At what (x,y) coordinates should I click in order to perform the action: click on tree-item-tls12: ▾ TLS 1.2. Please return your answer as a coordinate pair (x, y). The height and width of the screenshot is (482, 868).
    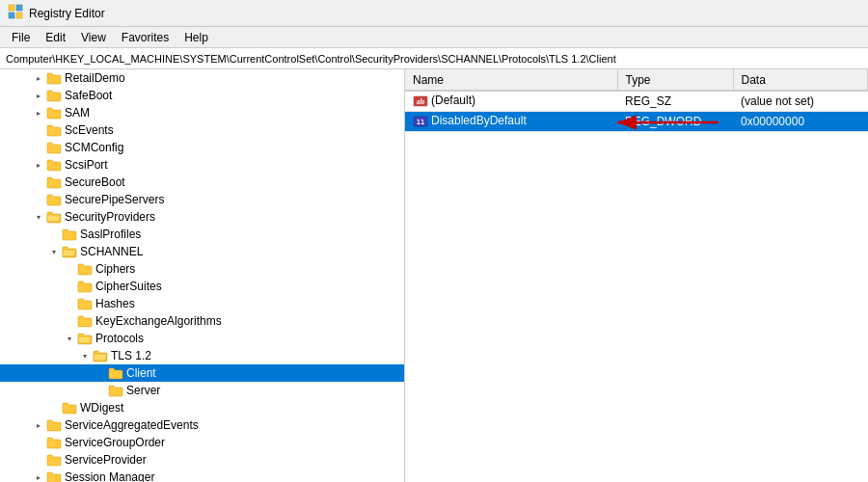
    Looking at the image, I should click on (203, 356).